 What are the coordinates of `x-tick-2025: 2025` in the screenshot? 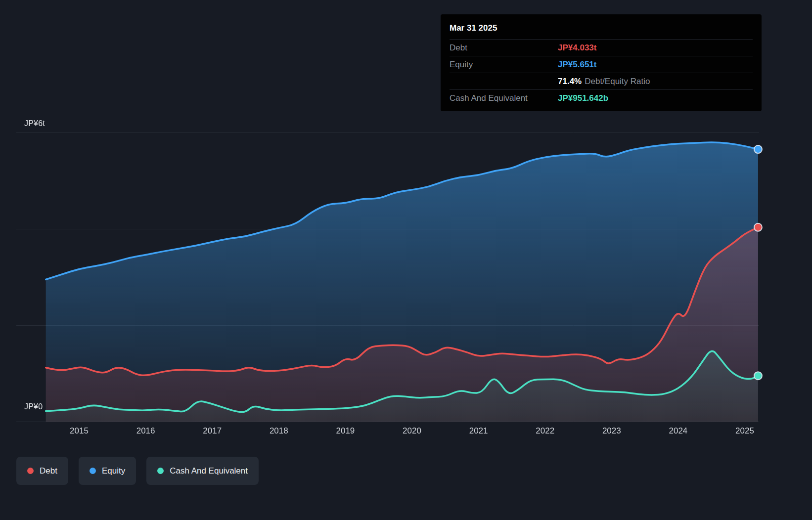 It's located at (745, 431).